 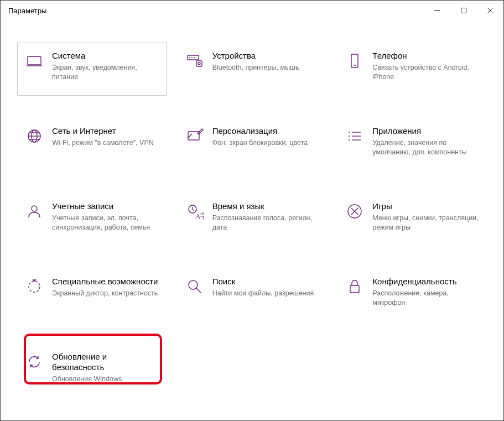 I want to click on personalization-icon, so click(x=195, y=136).